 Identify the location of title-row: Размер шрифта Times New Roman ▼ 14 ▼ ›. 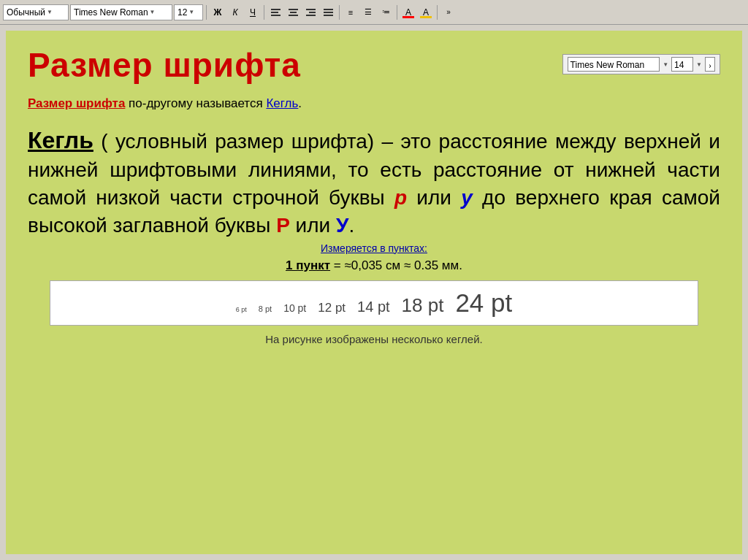
(374, 65).